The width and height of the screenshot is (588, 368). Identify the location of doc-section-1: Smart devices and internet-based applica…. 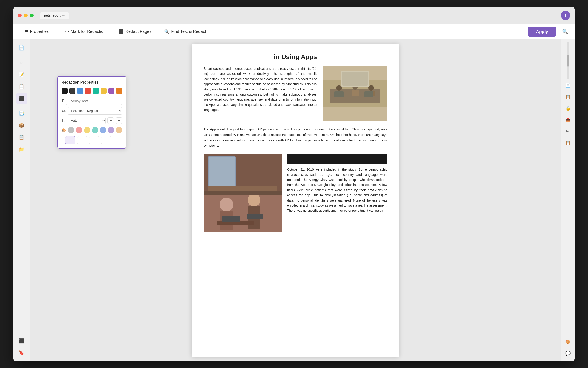
(296, 94).